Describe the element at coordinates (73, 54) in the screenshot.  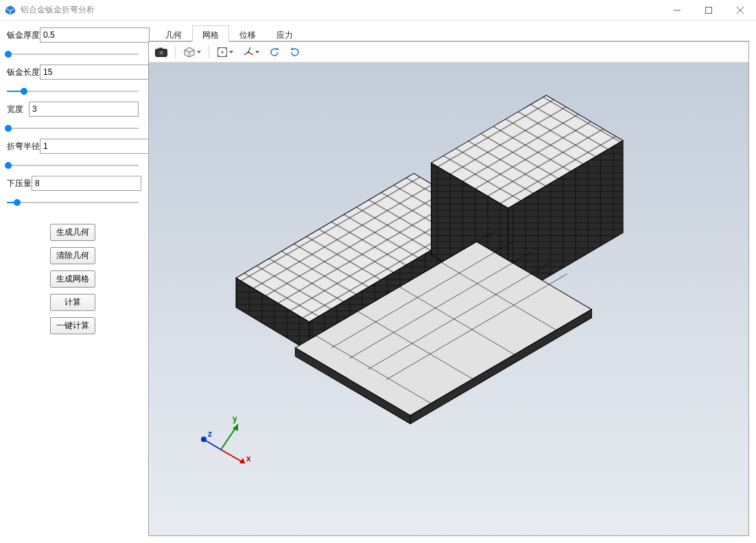
I see `thickness-slider` at that location.